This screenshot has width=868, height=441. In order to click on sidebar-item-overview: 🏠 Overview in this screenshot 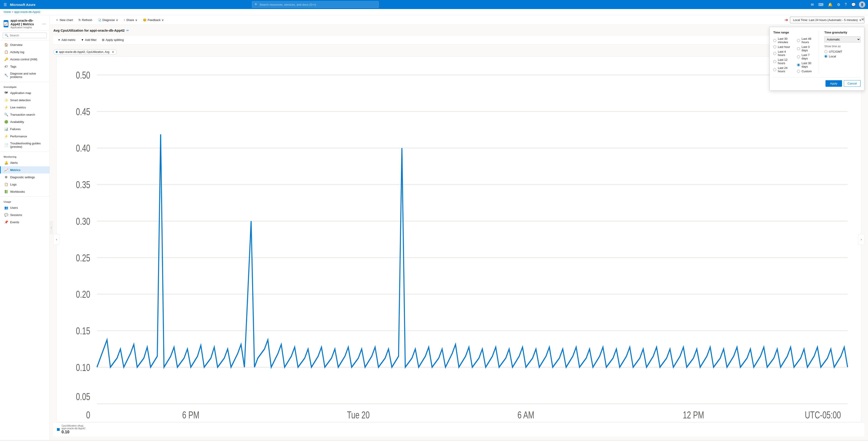, I will do `click(25, 45)`.